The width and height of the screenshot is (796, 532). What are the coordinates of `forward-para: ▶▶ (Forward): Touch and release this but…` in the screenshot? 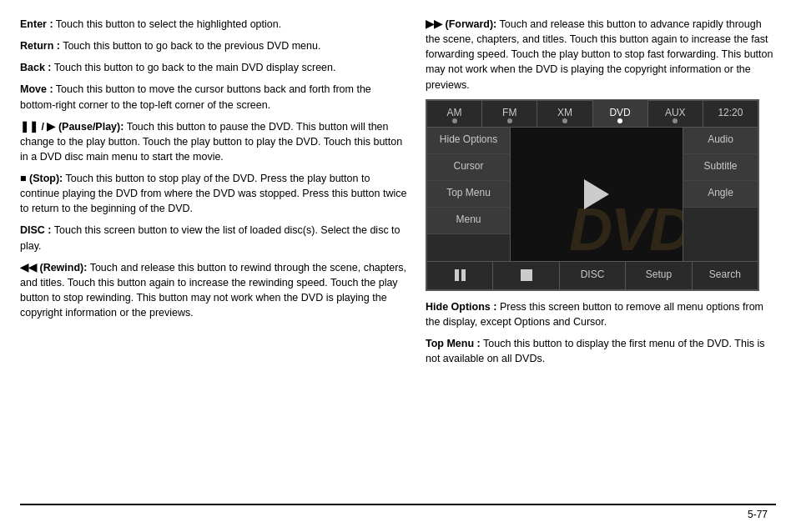 It's located at (601, 55).